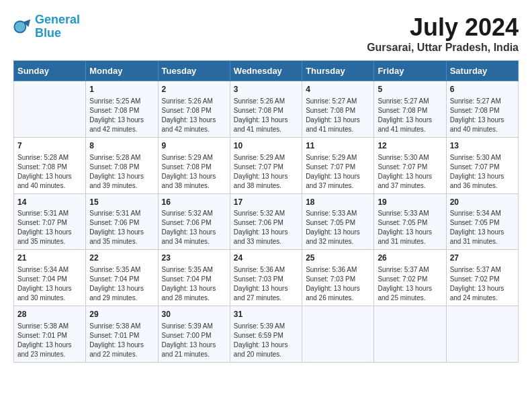 Image resolution: width=532 pixels, height=411 pixels. Describe the element at coordinates (50, 278) in the screenshot. I see `calendar-cell: 21Sunrise: 5:34 AM Sunset: 7:04 PM Dayli…` at that location.